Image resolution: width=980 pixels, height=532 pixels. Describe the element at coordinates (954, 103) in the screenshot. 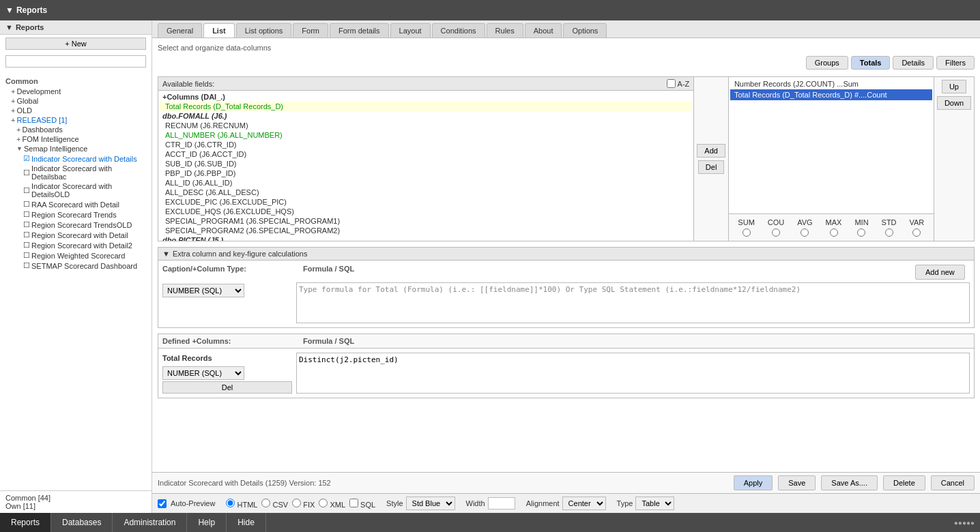

I see `down-button: Down` at that location.